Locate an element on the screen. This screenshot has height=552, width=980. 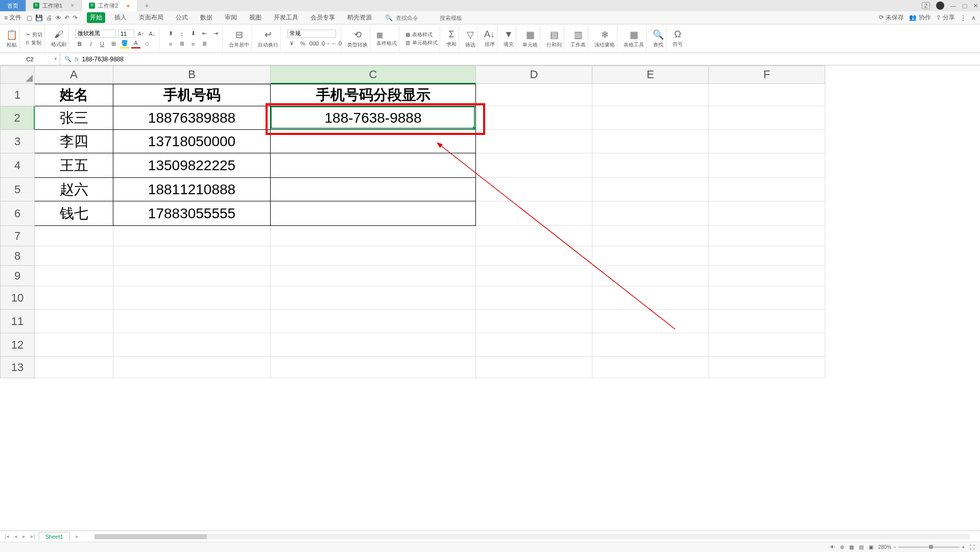
number-format-select is located at coordinates (312, 34).